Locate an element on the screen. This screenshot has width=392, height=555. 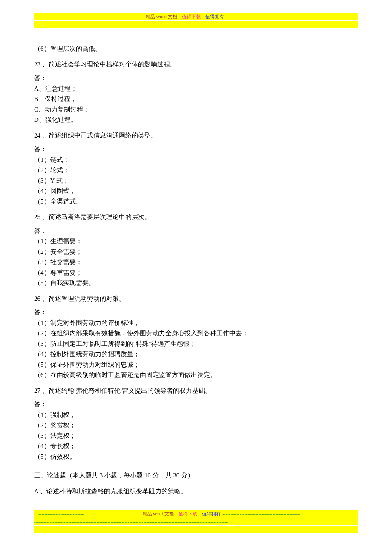
q25-item-5: （5）自我实现需要。 is located at coordinates (196, 283).